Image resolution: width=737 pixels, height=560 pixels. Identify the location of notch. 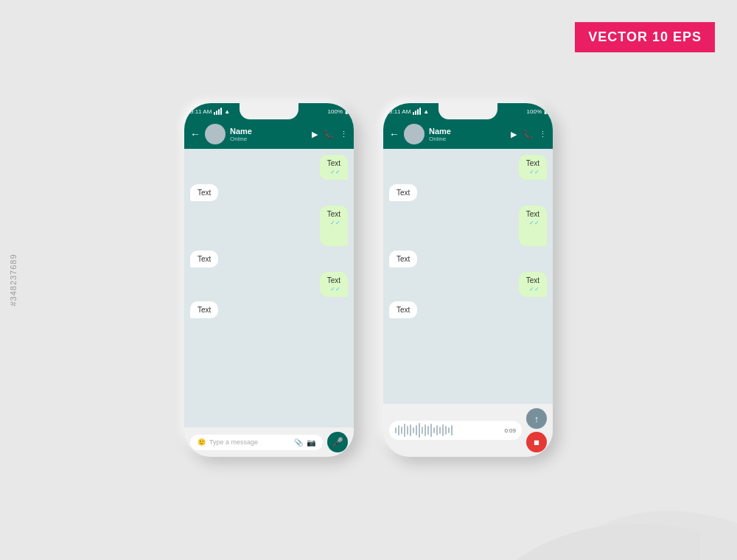
(269, 111).